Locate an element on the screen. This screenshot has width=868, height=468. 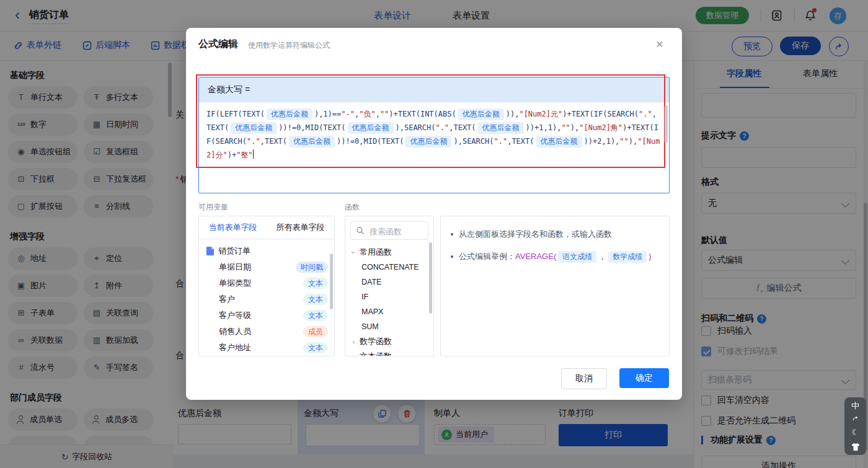
function-search is located at coordinates (389, 231).